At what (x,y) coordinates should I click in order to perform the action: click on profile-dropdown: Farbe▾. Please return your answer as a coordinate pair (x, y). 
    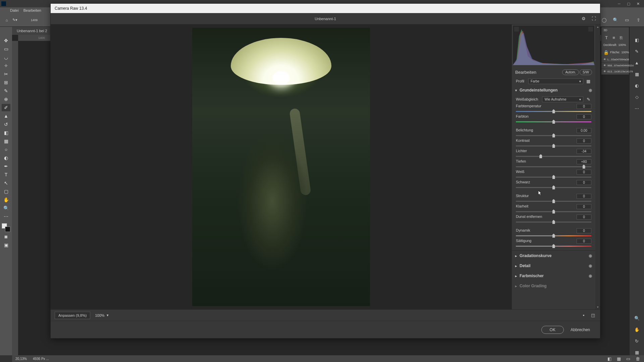
    Looking at the image, I should click on (556, 81).